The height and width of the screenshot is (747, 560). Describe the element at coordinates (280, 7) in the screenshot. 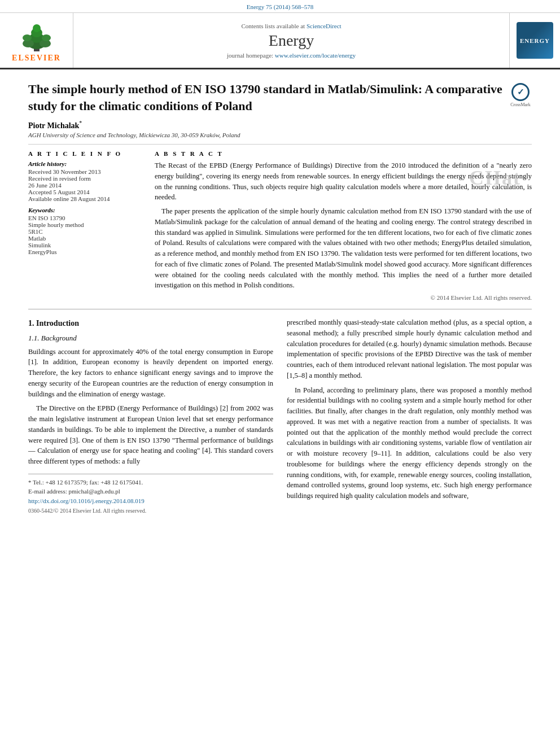

I see `citation-text: Energy 75 (2014) 568–578` at that location.